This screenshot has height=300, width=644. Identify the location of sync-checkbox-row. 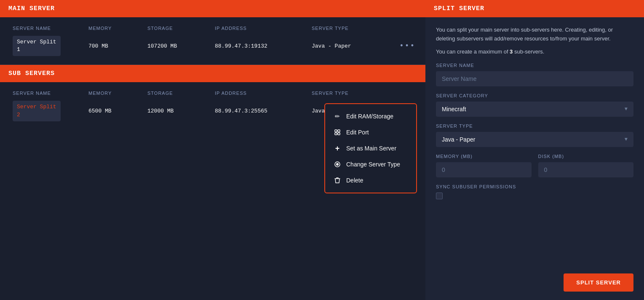
(535, 196).